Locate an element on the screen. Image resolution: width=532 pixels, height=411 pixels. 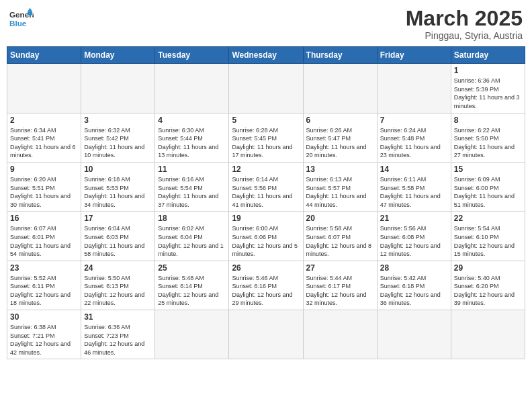
weekday-header-friday: Friday is located at coordinates (414, 55).